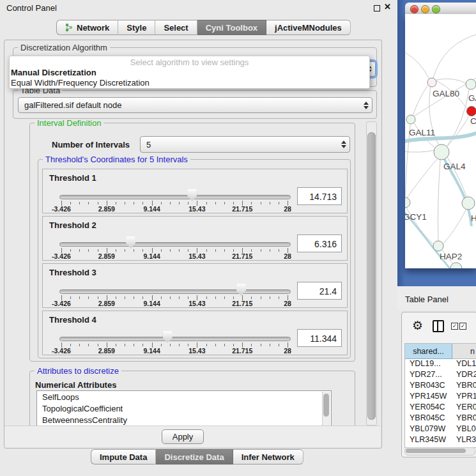  Describe the element at coordinates (184, 420) in the screenshot. I see `attribute-item: BetweennessCentrality` at that location.